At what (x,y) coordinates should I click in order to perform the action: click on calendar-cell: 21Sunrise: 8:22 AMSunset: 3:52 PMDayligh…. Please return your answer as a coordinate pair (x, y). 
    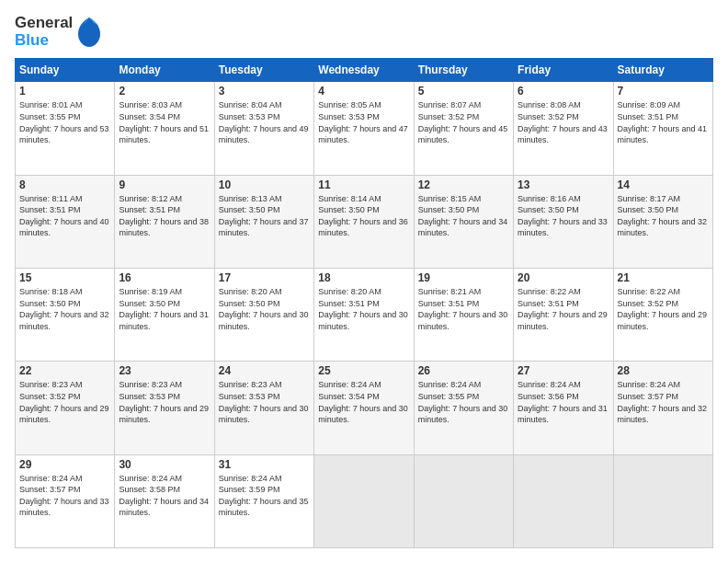
    Looking at the image, I should click on (663, 315).